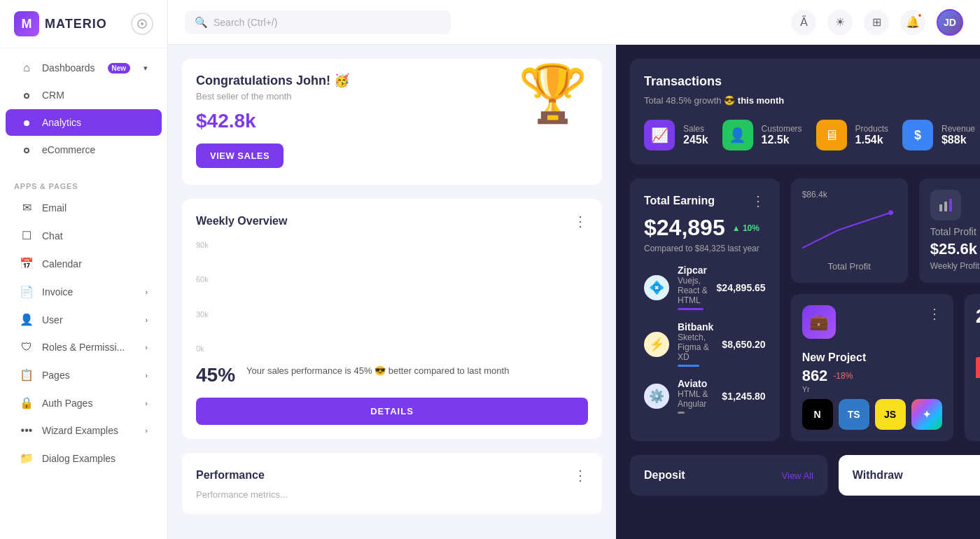 The width and height of the screenshot is (980, 539). I want to click on sidebar-item-calendar: 📅 Calendar, so click(84, 263).